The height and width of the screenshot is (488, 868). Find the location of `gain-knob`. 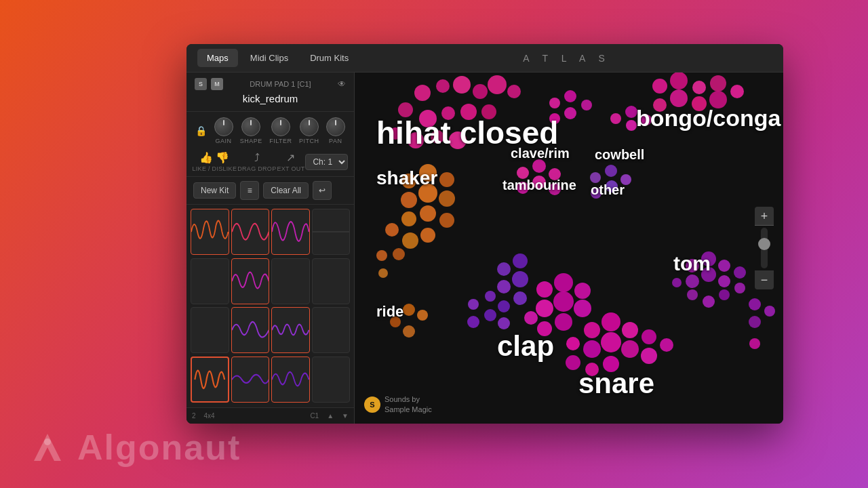

gain-knob is located at coordinates (224, 127).